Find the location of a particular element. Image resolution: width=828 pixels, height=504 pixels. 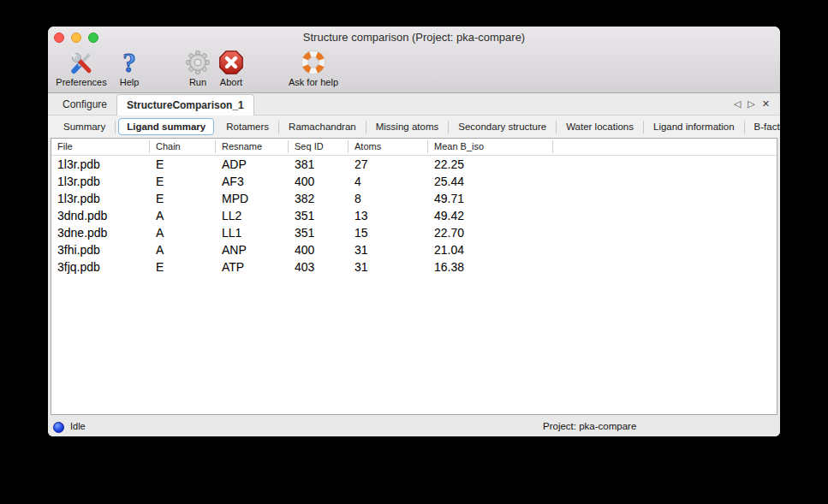

tab-scroll-right-icon: ▷ is located at coordinates (751, 104).